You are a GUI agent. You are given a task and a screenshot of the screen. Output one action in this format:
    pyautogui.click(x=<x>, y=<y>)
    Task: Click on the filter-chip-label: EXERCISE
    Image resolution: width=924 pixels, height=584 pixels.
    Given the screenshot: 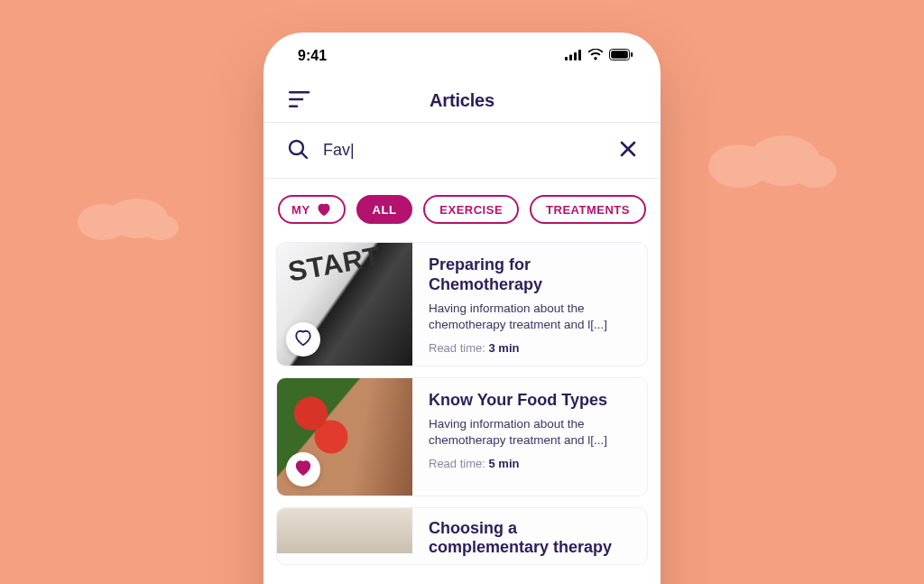 What is the action you would take?
    pyautogui.click(x=471, y=209)
    